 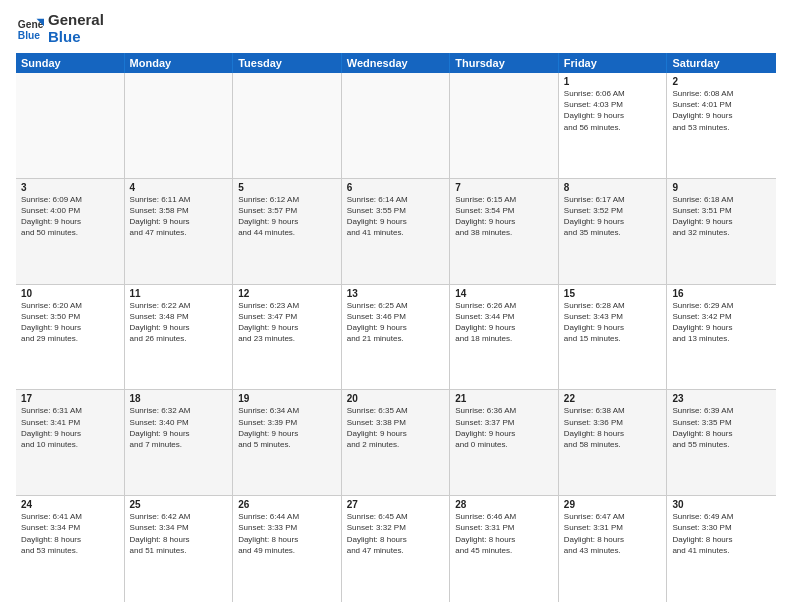 I want to click on calendar-day-13: 13Sunrise: 6:25 AMSunset: 3:46 PMDayligh…, so click(x=396, y=338).